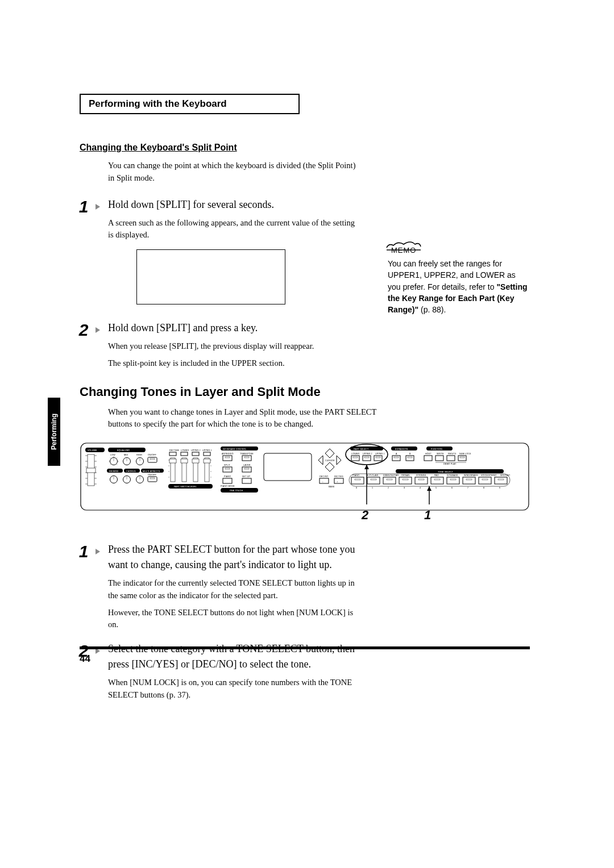  What do you see at coordinates (114, 471) in the screenshot?
I see `panel-label: REVERB` at bounding box center [114, 471].